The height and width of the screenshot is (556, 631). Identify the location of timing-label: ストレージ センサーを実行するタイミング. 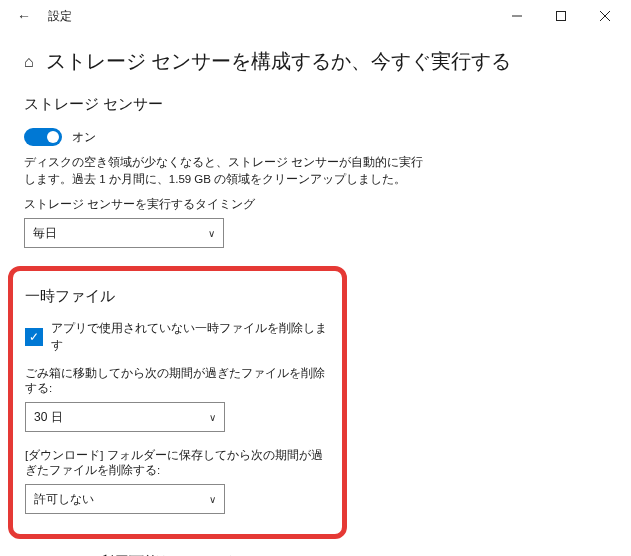
(316, 204).